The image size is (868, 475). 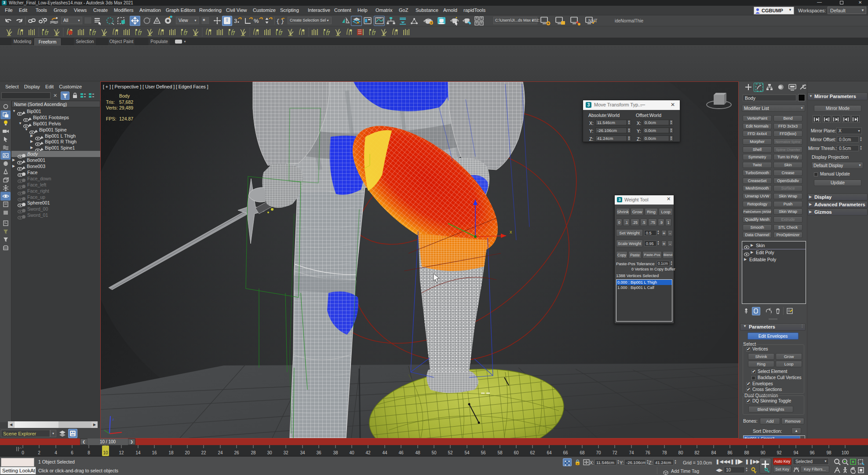 I want to click on svg-text: 76, so click(x=648, y=453).